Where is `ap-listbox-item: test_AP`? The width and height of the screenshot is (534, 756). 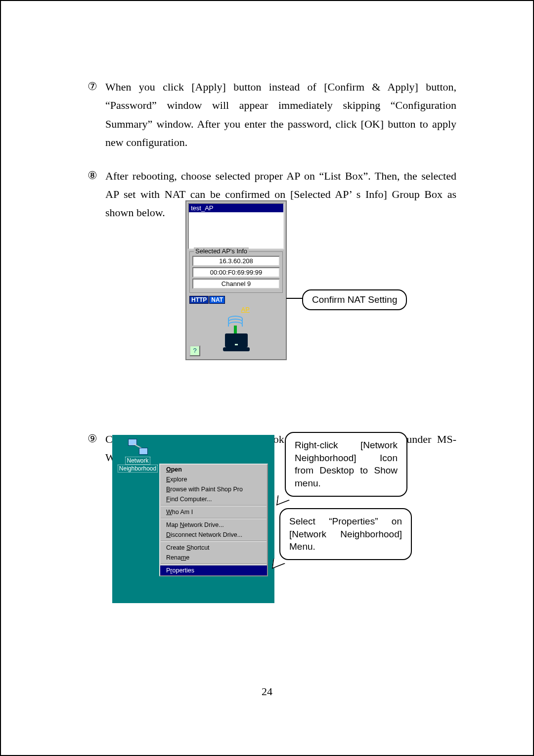 ap-listbox-item: test_AP is located at coordinates (236, 208).